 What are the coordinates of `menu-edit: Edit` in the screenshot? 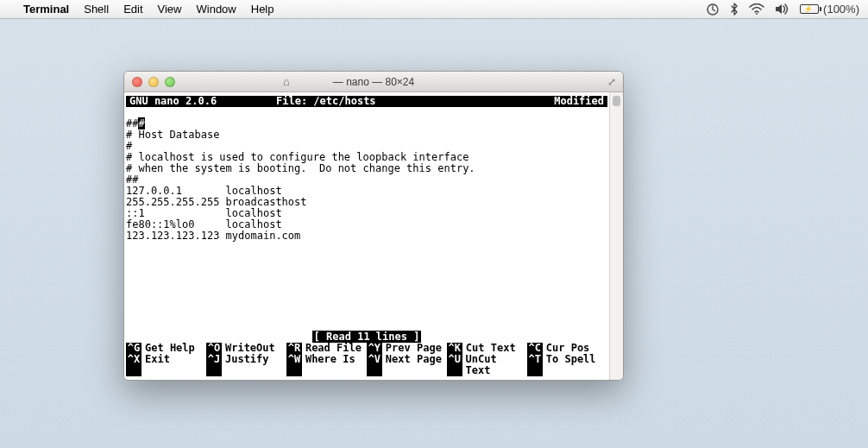 It's located at (133, 9).